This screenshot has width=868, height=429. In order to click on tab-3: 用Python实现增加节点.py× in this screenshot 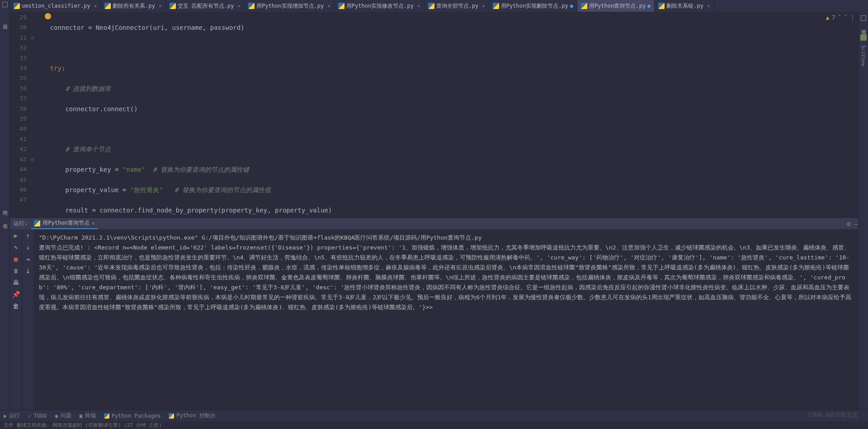, I will do `click(289, 6)`.